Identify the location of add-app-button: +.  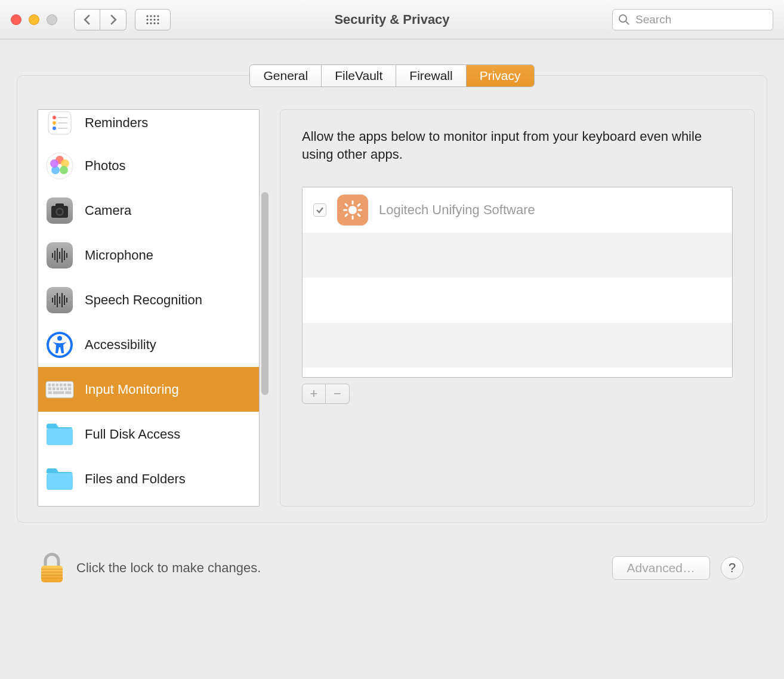
(314, 394).